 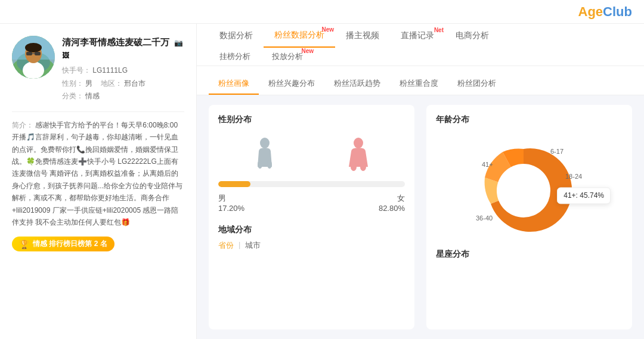 I want to click on fan-tab-portrait: 粉丝画像, so click(x=234, y=84).